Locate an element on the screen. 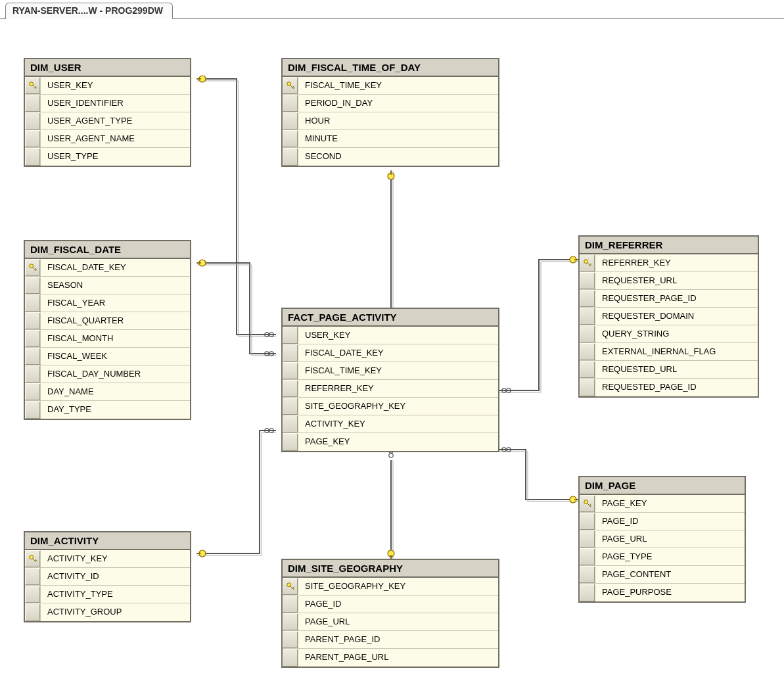  column-row: FISCAL_DATE_KEY is located at coordinates (390, 354).